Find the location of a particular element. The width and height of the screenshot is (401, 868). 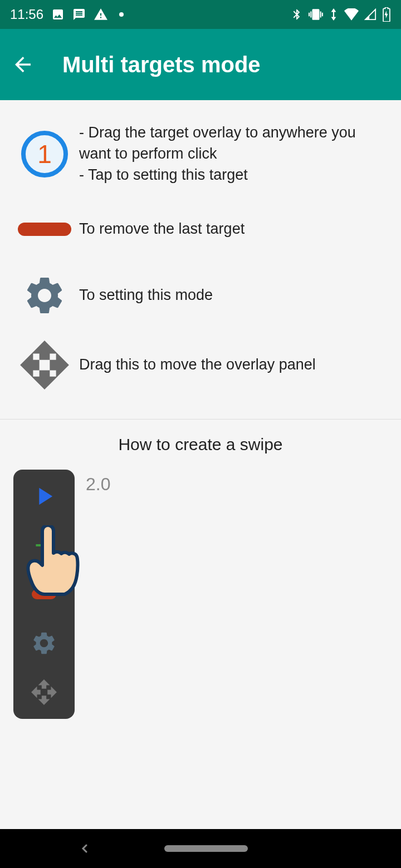

row-move: Drag this to move the overlay panel is located at coordinates (200, 365).